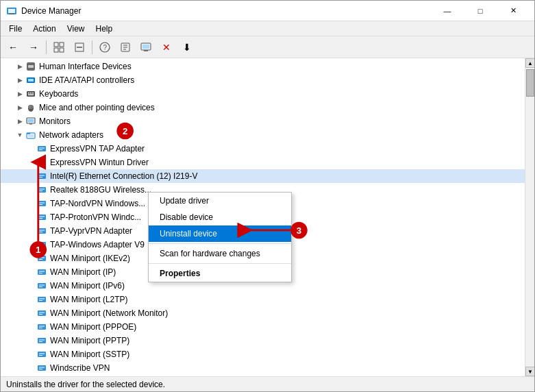  What do you see at coordinates (31, 108) in the screenshot?
I see `mice-icon` at bounding box center [31, 108].